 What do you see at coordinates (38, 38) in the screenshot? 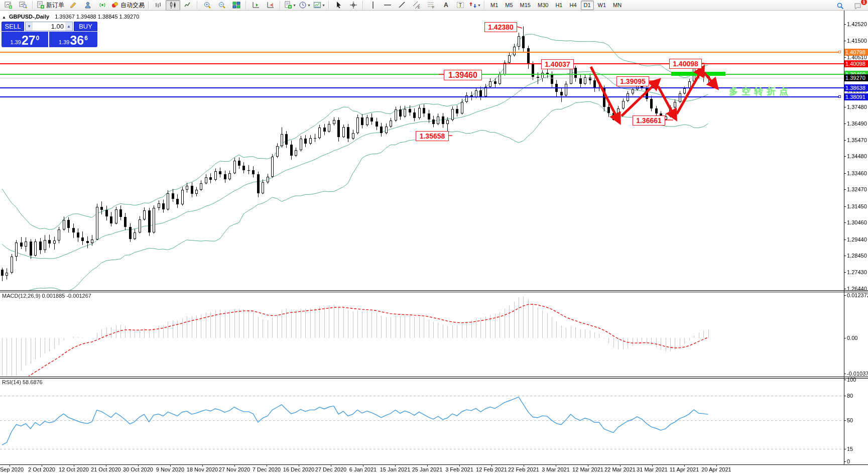
I see `sell-price-point: 0` at bounding box center [38, 38].